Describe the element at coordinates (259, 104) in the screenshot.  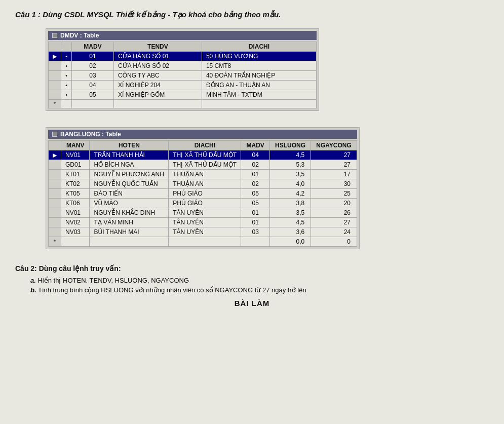
I see `diachi-val` at that location.